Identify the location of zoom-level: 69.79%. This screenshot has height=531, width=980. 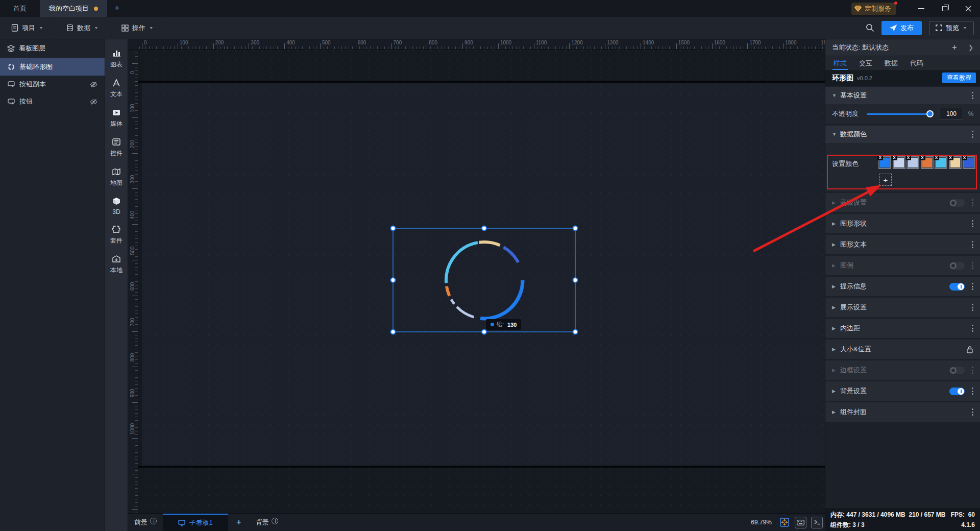
(762, 522).